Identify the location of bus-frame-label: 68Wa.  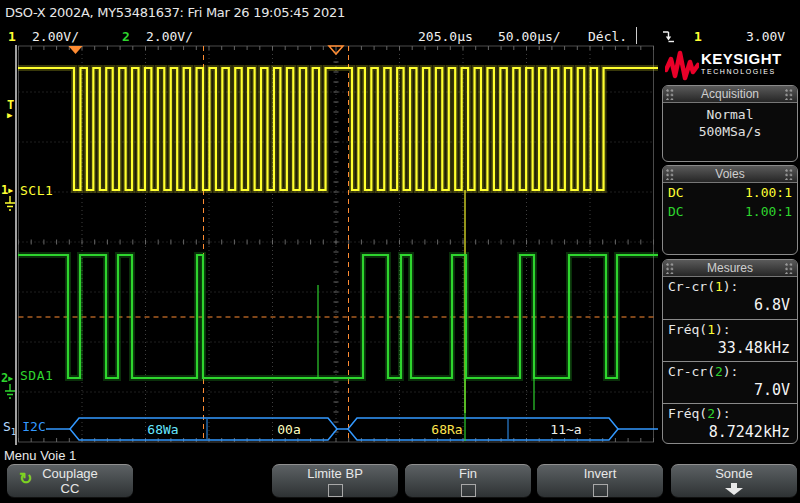
(162, 430).